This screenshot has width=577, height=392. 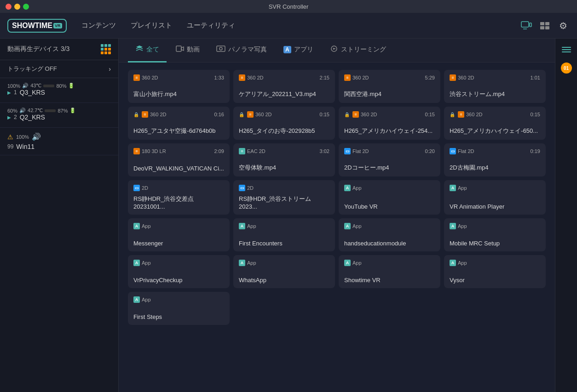 I want to click on content-card-1: ≡ 360 2D 2:15 ケアリアル_202211_V3.mp4, so click(x=284, y=86).